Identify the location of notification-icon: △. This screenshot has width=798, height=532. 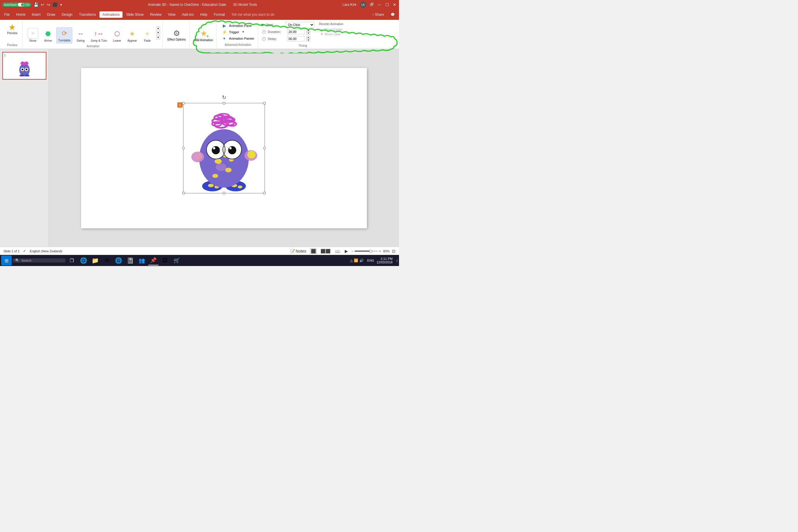
(352, 261).